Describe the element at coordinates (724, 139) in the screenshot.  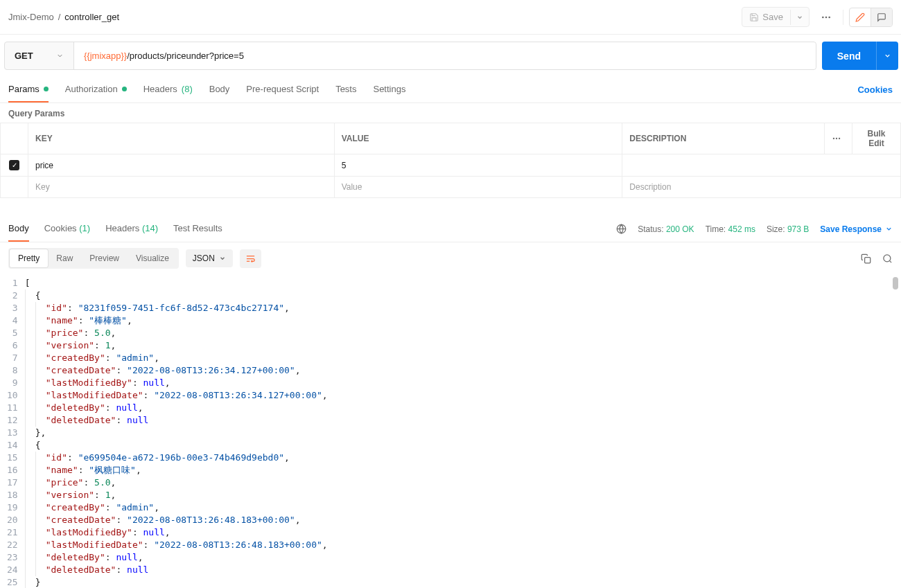
I see `col-description: DESCRIPTION` at that location.